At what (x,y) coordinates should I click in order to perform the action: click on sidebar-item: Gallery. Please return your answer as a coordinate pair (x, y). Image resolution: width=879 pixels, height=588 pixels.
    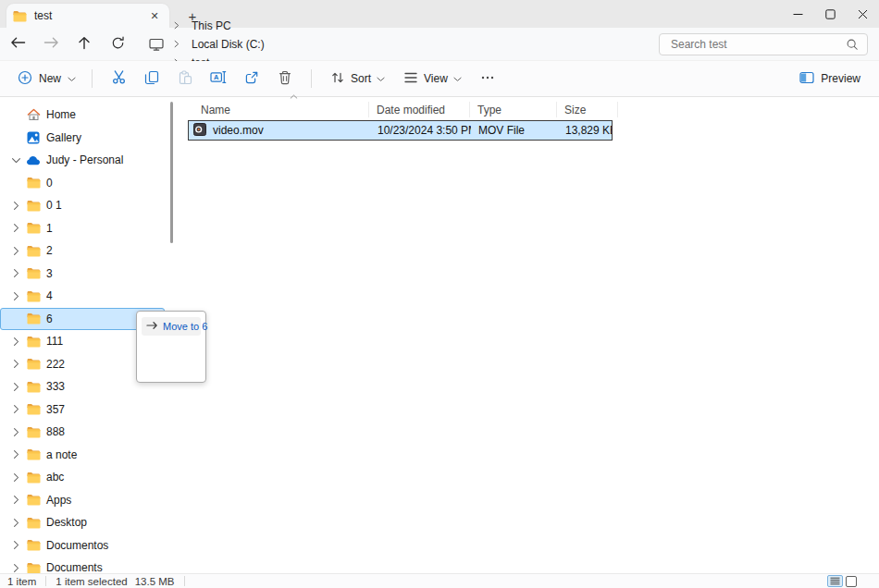
    Looking at the image, I should click on (82, 139).